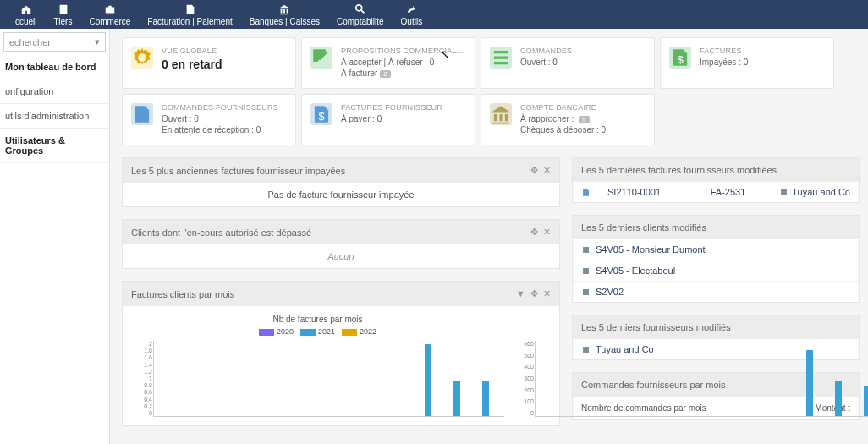  Describe the element at coordinates (341, 244) in the screenshot. I see `panel-clients-over: Clients dont l'en-cours autorisé est dép…` at that location.